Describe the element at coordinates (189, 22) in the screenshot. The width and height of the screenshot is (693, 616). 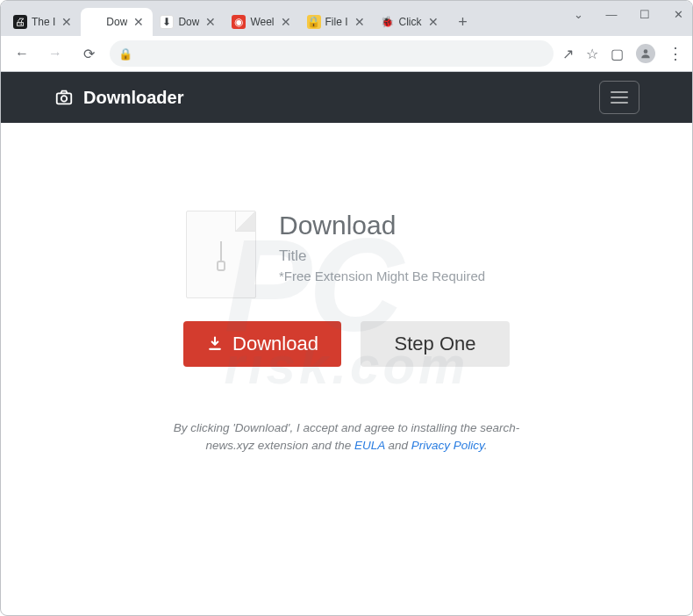
I see `tab-2: ⬇ Dow ✕` at that location.